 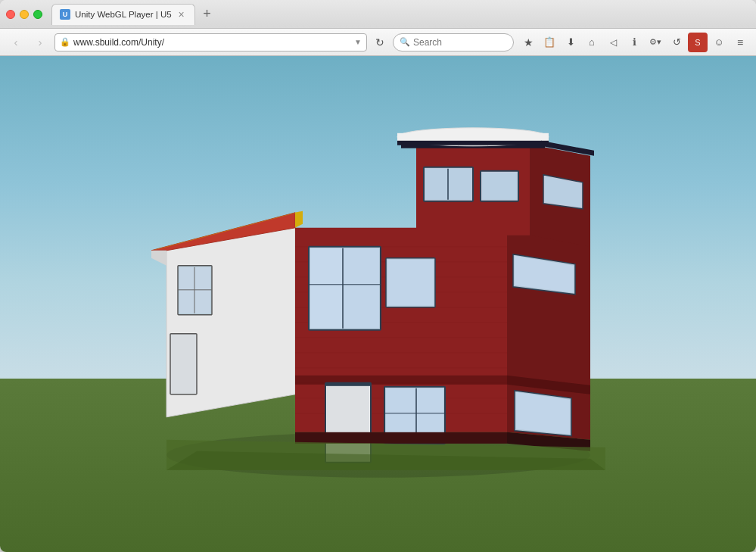 I want to click on emoji-button: ☺, so click(x=719, y=42).